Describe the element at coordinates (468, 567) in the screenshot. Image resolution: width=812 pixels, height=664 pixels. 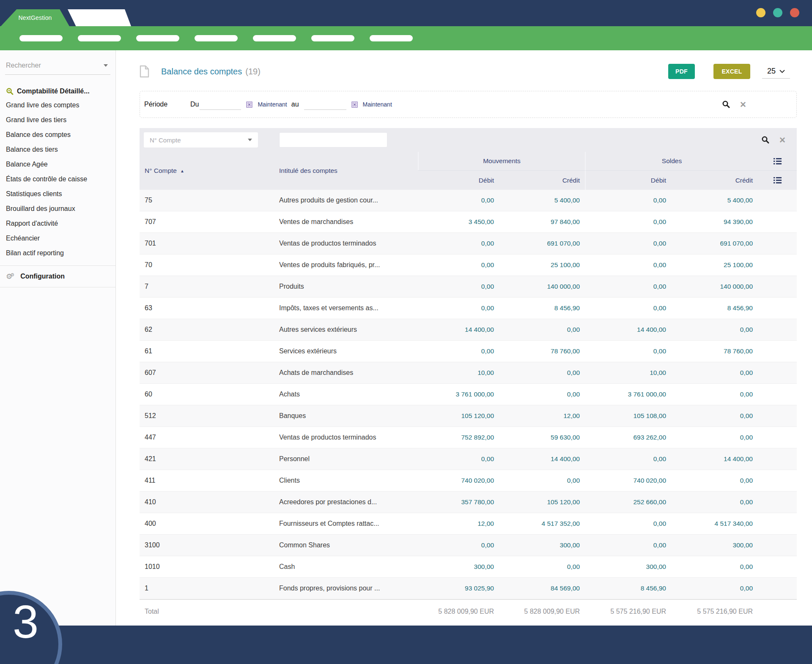
I see `table-row: 1010Cash300,000,00300,000,00` at that location.